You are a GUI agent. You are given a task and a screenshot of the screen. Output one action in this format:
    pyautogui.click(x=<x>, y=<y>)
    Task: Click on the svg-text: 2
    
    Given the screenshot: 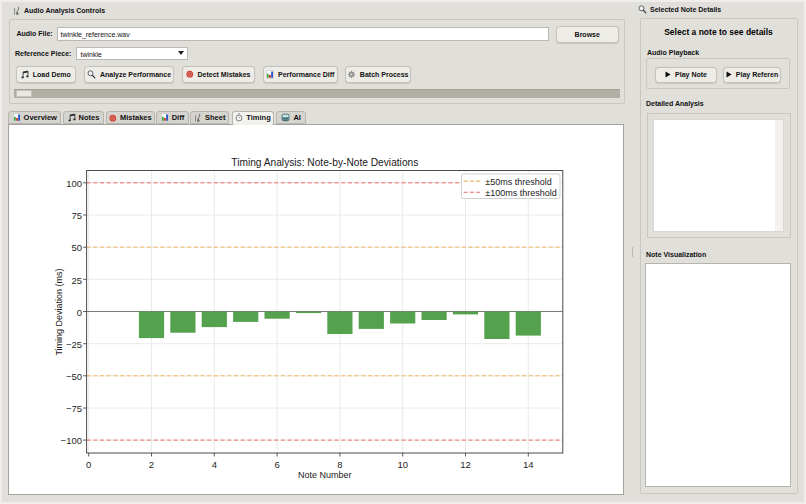 What is the action you would take?
    pyautogui.click(x=152, y=464)
    